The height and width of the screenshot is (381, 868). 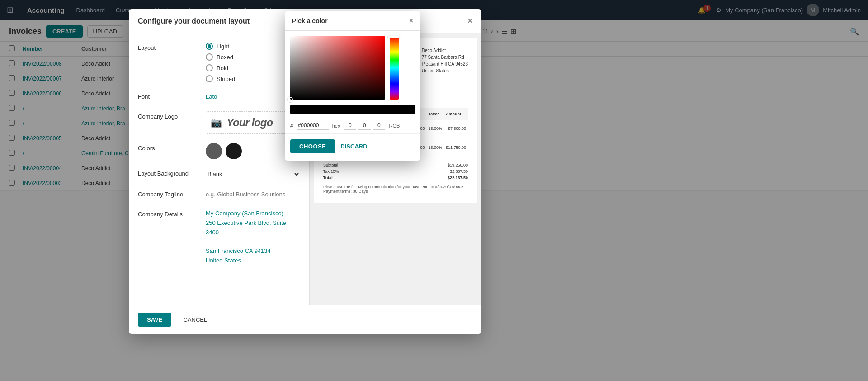 What do you see at coordinates (292, 126) in the screenshot?
I see `hash-symbol: #` at bounding box center [292, 126].